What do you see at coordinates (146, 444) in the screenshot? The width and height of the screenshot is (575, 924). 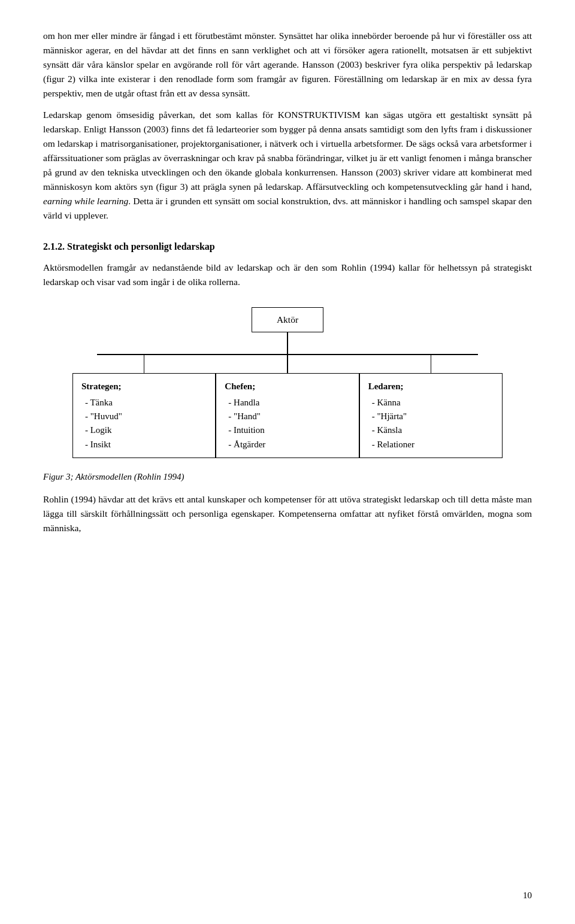 I see `strategen-item-4: Insikt` at bounding box center [146, 444].